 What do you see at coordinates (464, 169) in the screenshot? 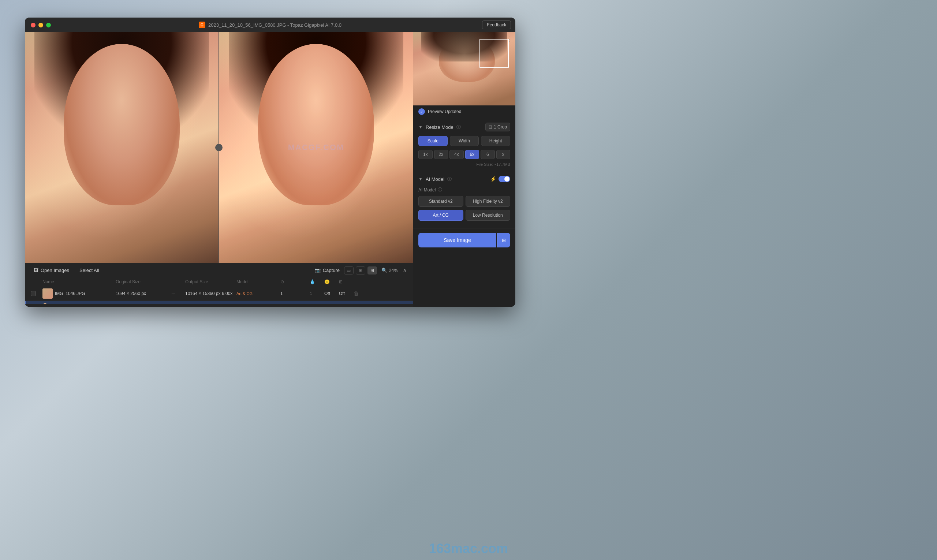
I see `right-panel: ⋮ ✓ Preview Updated ▼ Resize Mode ⓘ ⊡ 1 …` at bounding box center [464, 169].